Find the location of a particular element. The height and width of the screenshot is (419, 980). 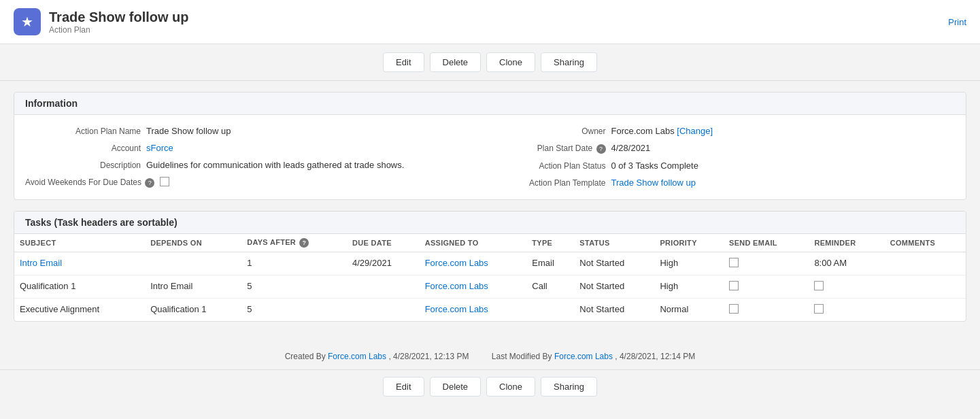

info-row-start-date: Plan Start Date ? 4/28/2021 is located at coordinates (723, 148).